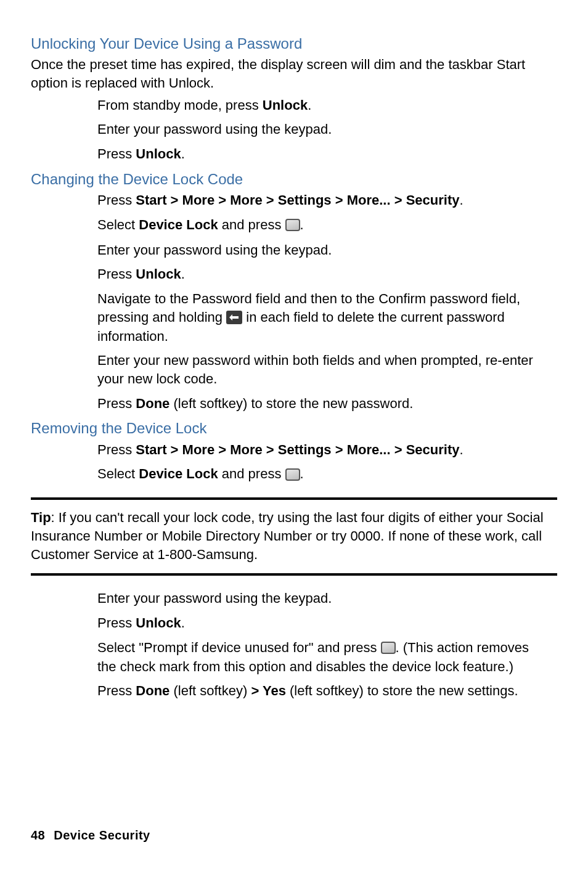  I want to click on tip-label: Tip, so click(41, 518).